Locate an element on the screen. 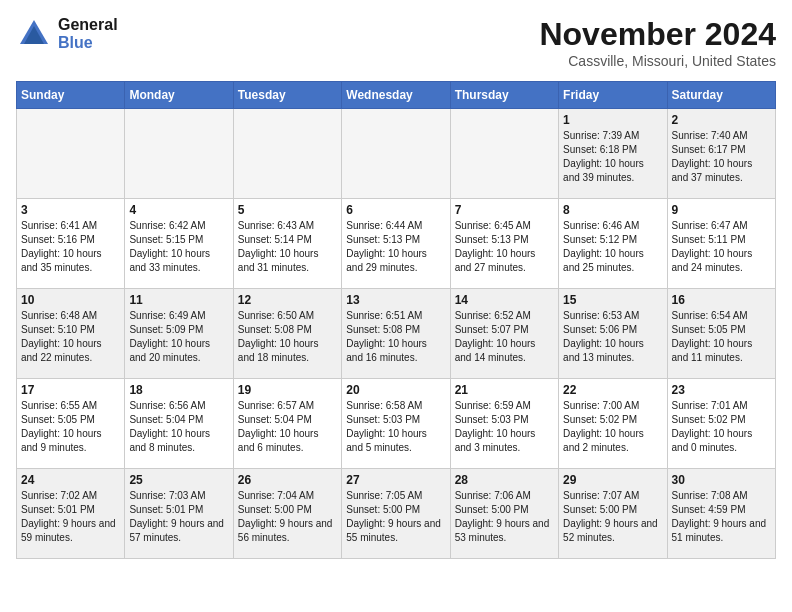  calendar-cell: 6Sunrise: 6:44 AMSunset: 5:13 PMDaylight… is located at coordinates (396, 244).